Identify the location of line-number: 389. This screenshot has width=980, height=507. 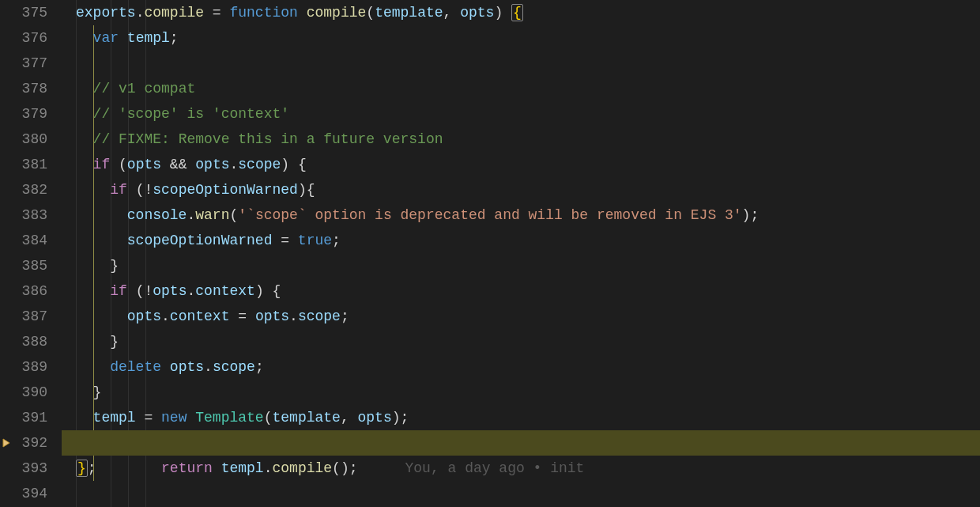
(24, 367).